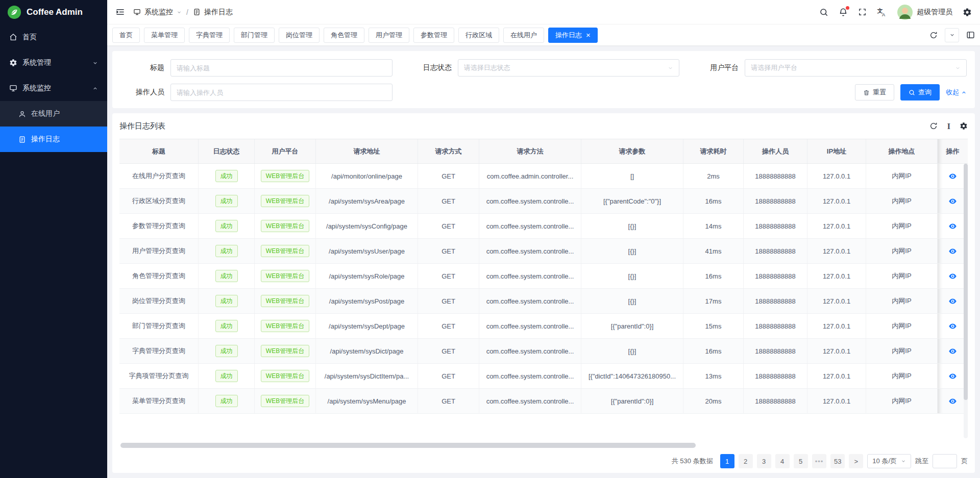  What do you see at coordinates (389, 35) in the screenshot?
I see `tab-item: 用户管理` at bounding box center [389, 35].